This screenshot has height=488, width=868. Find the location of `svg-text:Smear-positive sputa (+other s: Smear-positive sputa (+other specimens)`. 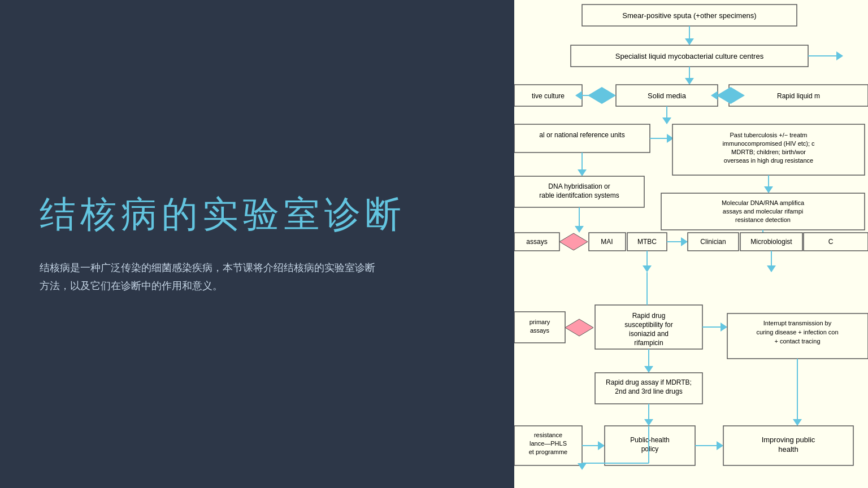

svg-text:Smear-positive sputa (+other s: Smear-positive sputa (+other specimens) is located at coordinates (689, 16).